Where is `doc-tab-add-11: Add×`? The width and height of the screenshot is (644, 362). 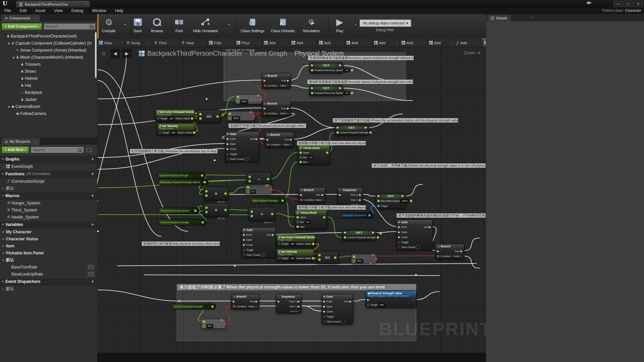
doc-tab-add-11: Add× is located at coordinates (414, 43).